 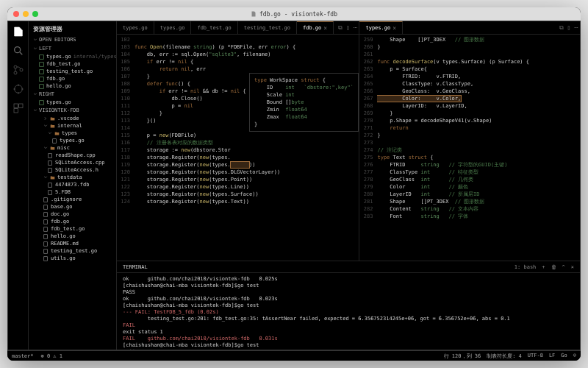 I want to click on code-line: 275type Text struct {, so click(x=470, y=158).